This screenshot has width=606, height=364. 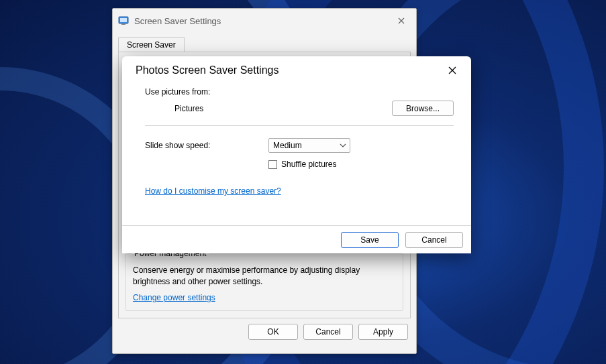 I want to click on ok-label: OK, so click(x=272, y=332).